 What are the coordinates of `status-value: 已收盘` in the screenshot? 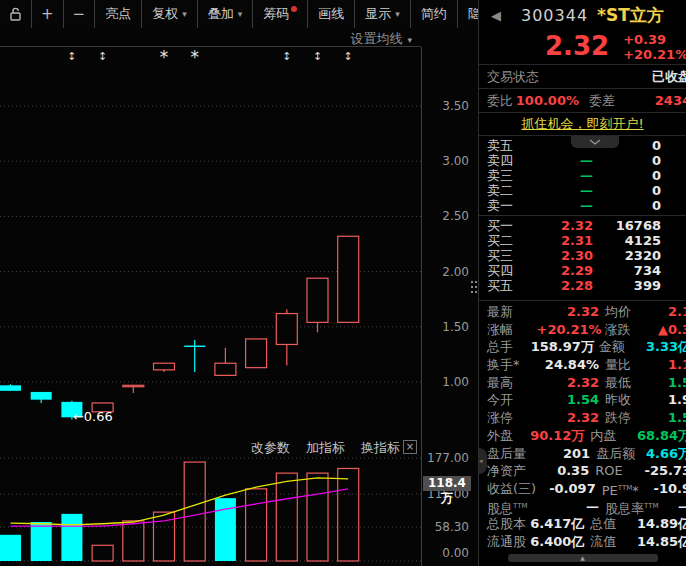 It's located at (612, 77).